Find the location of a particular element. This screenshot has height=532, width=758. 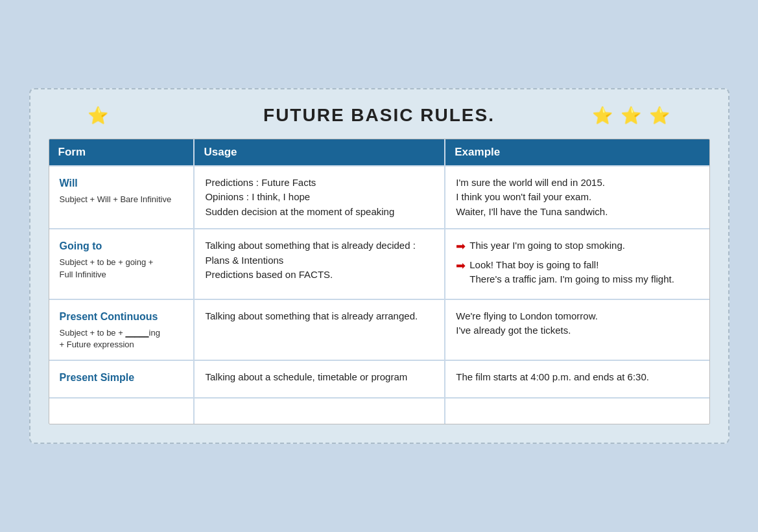

form-cell-present-simple: Present Simple is located at coordinates (122, 379).